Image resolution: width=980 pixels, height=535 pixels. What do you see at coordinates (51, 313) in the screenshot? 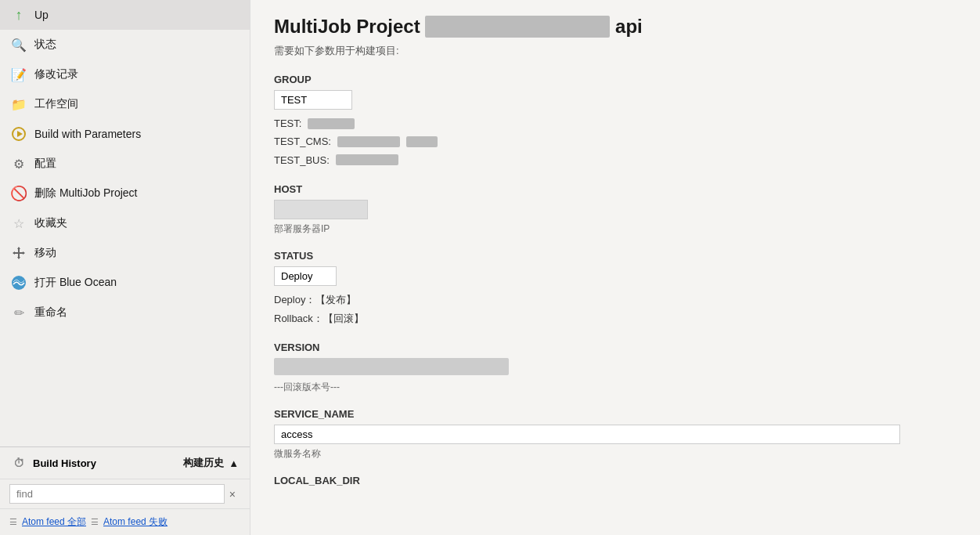
I see `sidebar-item-rename-label: 重命名` at bounding box center [51, 313].